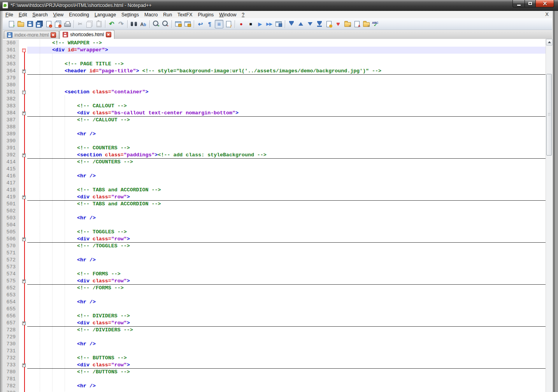 This screenshot has width=558, height=392. What do you see at coordinates (9, 15) in the screenshot?
I see `menu-item-file: File` at bounding box center [9, 15].